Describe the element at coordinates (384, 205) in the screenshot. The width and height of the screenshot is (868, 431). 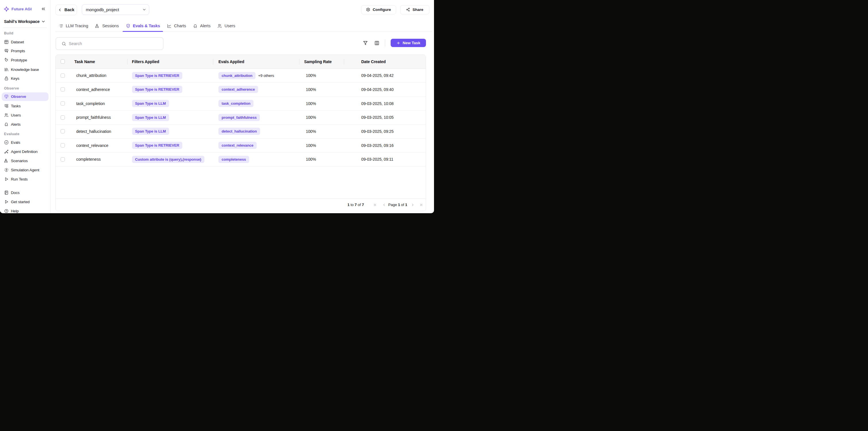
I see `previous-page-button` at that location.